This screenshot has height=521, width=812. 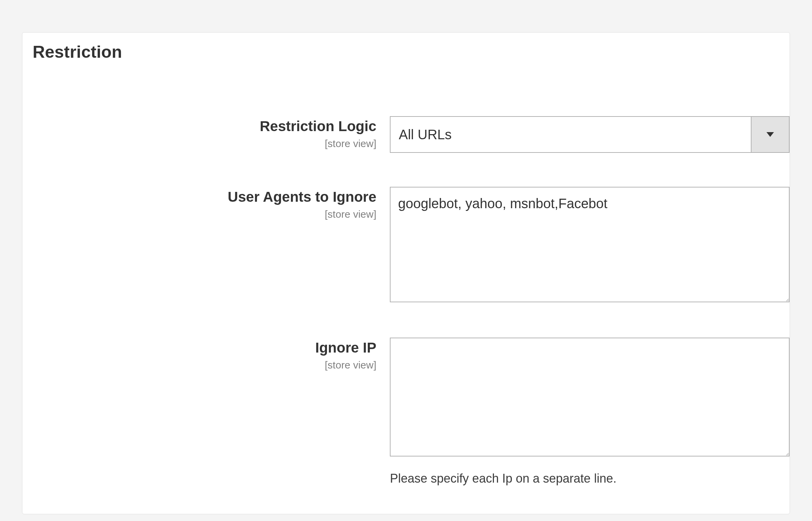 I want to click on caret-down-icon, so click(x=770, y=134).